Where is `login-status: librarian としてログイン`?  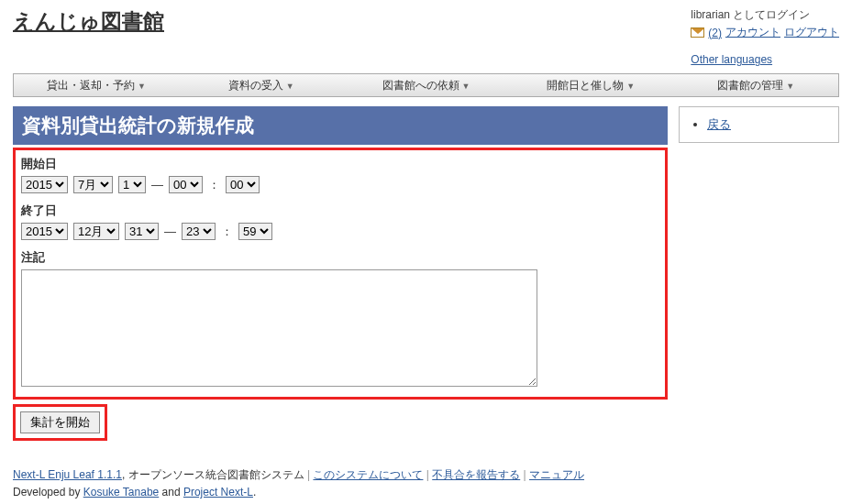 login-status: librarian としてログイン is located at coordinates (765, 15).